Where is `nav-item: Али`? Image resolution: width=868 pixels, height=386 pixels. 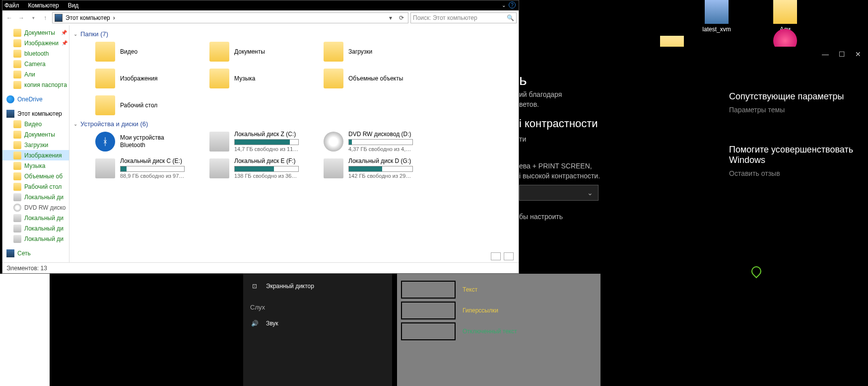 nav-item: Али is located at coordinates (36, 75).